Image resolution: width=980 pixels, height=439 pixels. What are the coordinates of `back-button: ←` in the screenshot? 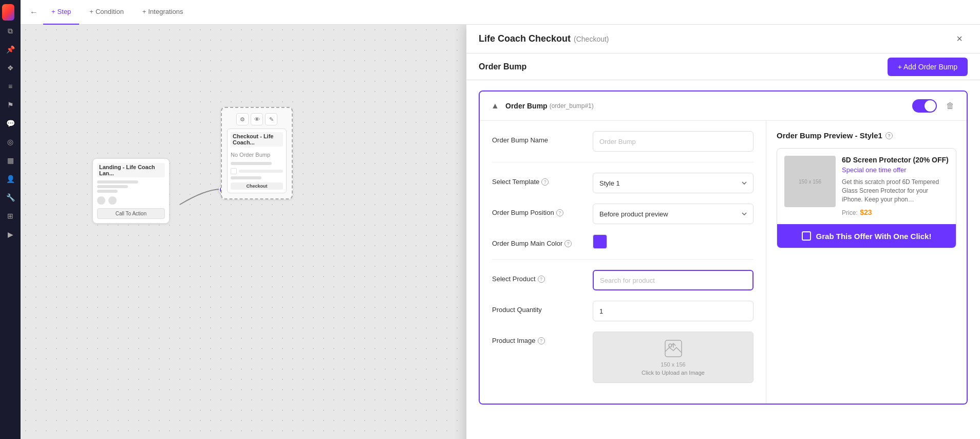 It's located at (34, 12).